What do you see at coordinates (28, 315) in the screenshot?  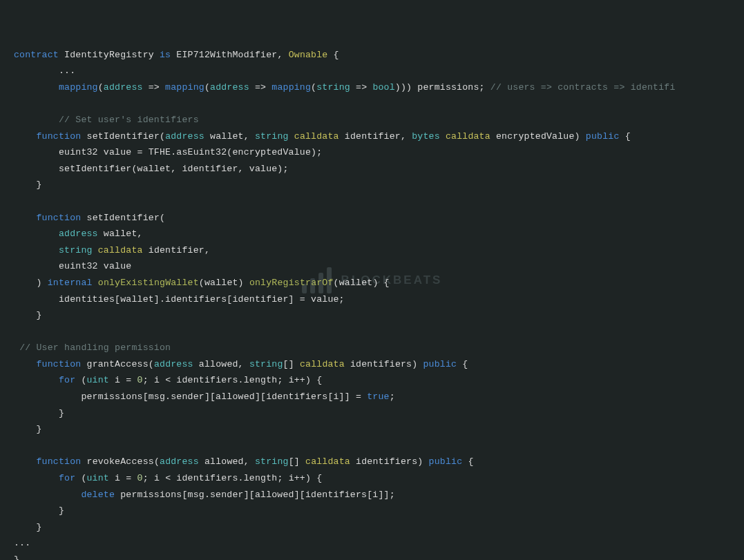 I see `line-17: }` at bounding box center [28, 315].